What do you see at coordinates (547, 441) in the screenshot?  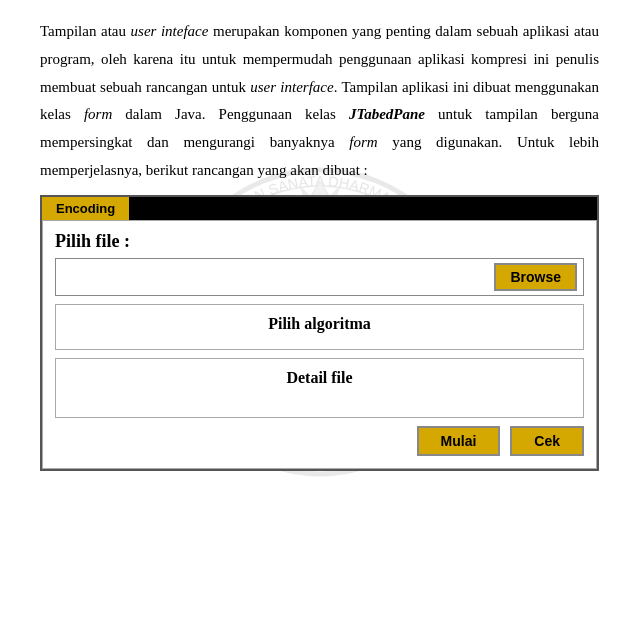 I see `cek-button: Cek` at bounding box center [547, 441].